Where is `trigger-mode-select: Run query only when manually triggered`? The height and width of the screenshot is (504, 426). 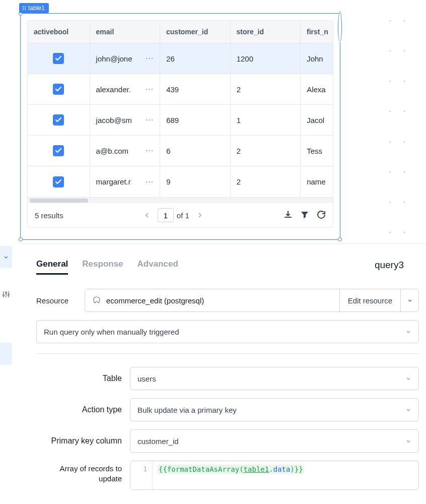 trigger-mode-select: Run query only when manually triggered is located at coordinates (228, 332).